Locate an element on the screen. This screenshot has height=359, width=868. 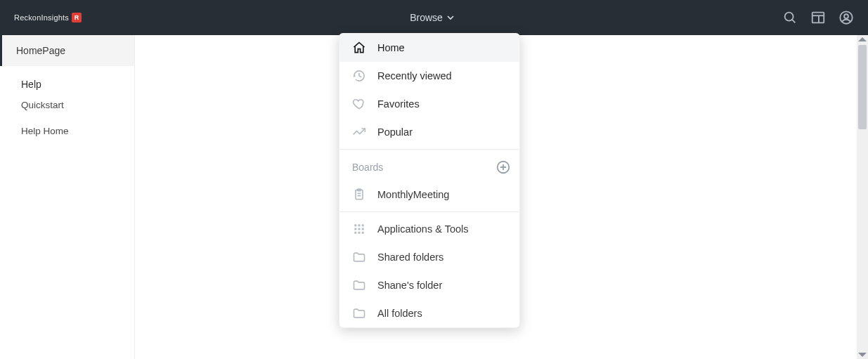
dropdown-item-label: Shane's folder is located at coordinates (410, 285).